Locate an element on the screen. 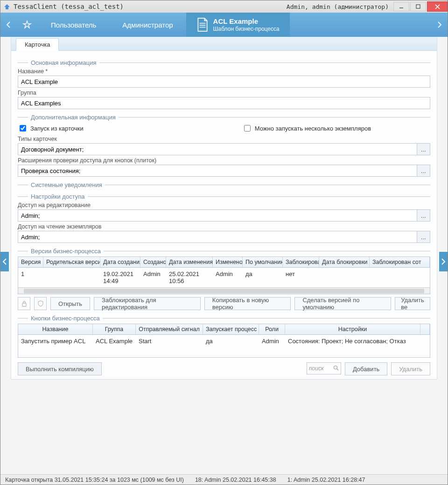 The image size is (448, 485). col-created-date: Дата создания is located at coordinates (120, 262).